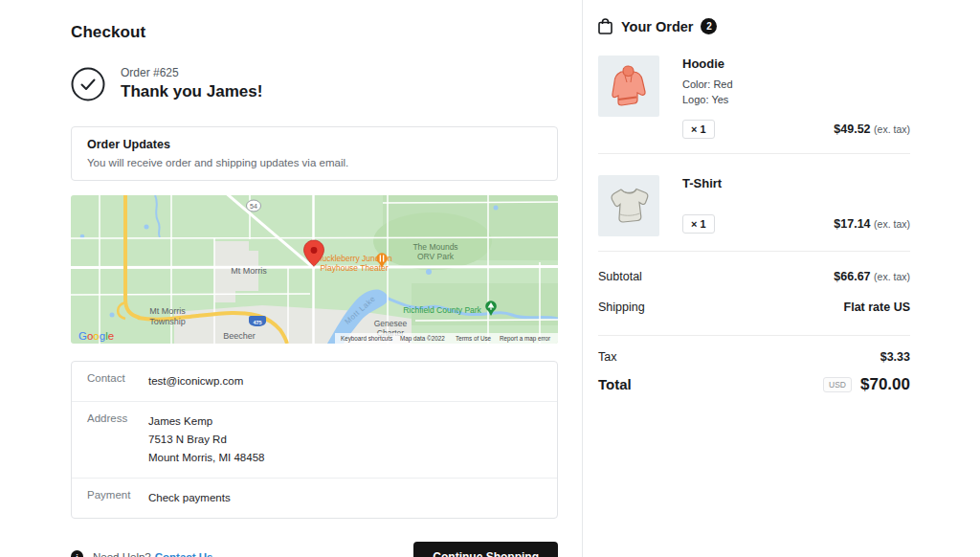 This screenshot has height=557, width=980. I want to click on map-label-genesee-1: Genesee, so click(390, 323).